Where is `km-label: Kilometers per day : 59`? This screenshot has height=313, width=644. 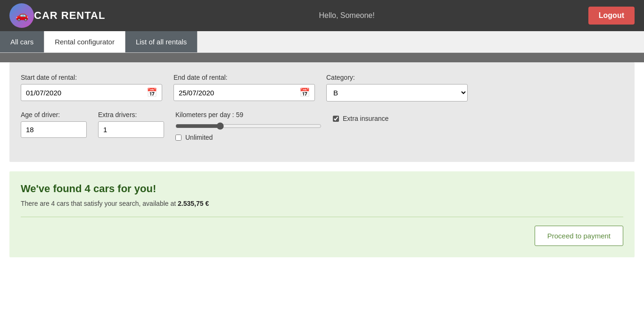
km-label: Kilometers per day : 59 is located at coordinates (248, 115).